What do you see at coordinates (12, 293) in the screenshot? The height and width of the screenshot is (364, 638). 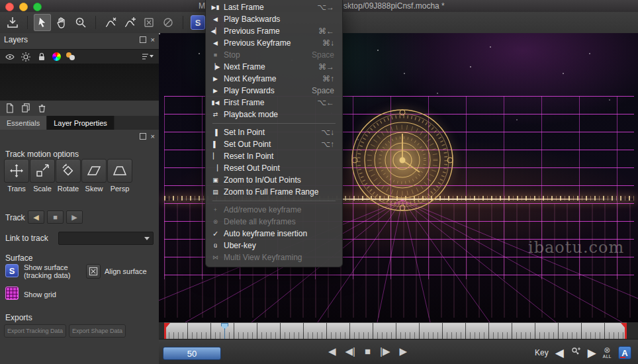 I see `show-grid-button` at bounding box center [12, 293].